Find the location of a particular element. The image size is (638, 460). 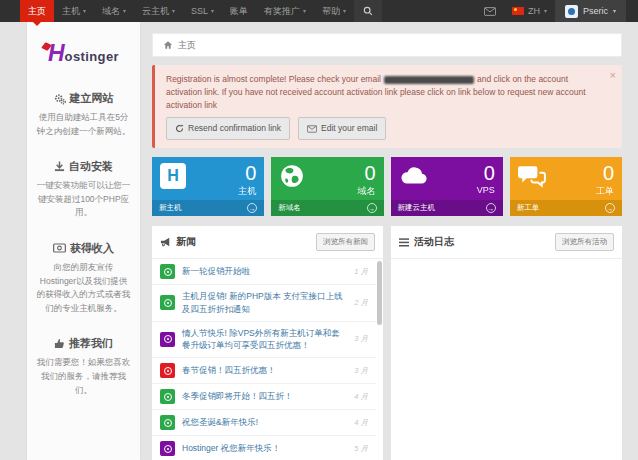

edit-email-button: Edit your email is located at coordinates (342, 128).